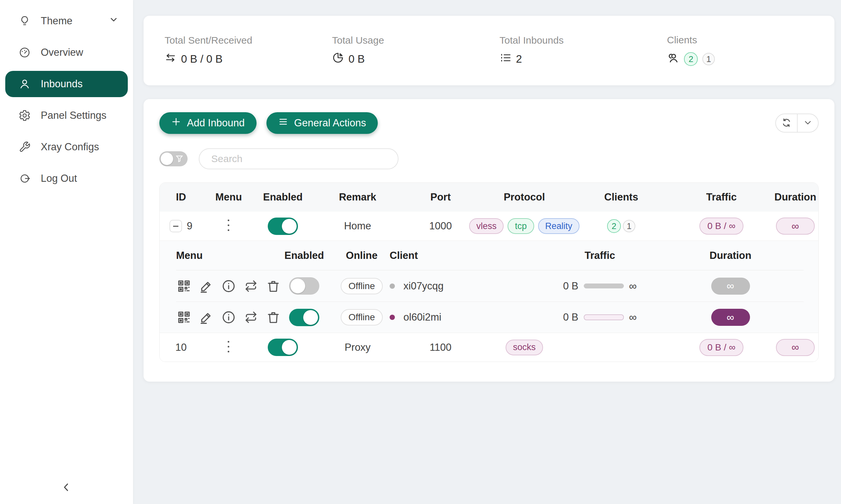 The height and width of the screenshot is (504, 841). Describe the element at coordinates (322, 123) in the screenshot. I see `general-actions-button: General Actions` at that location.